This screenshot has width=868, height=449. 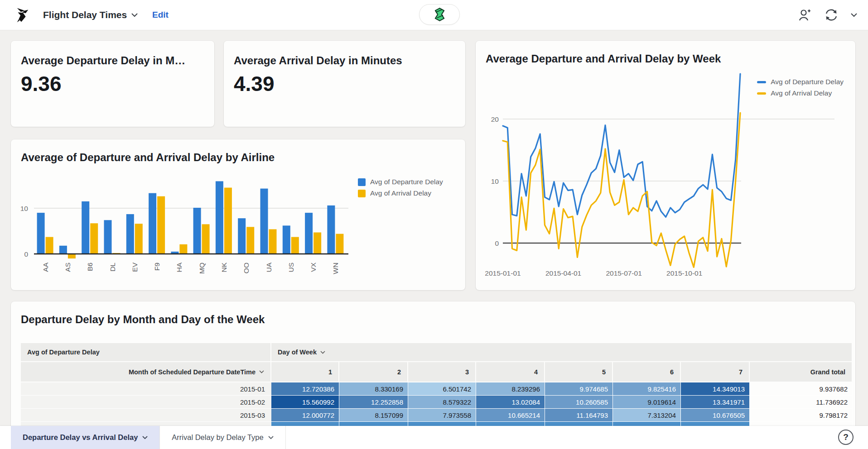 What do you see at coordinates (579, 416) in the screenshot?
I see `pivot-cell: 11.164793` at bounding box center [579, 416].